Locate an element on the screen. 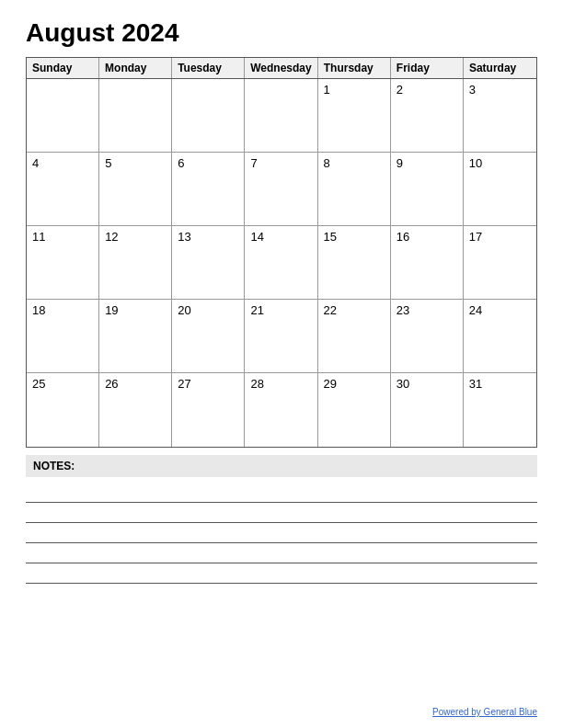 This screenshot has width=563, height=728. calendar-cell-w4-thu: 22 is located at coordinates (355, 336).